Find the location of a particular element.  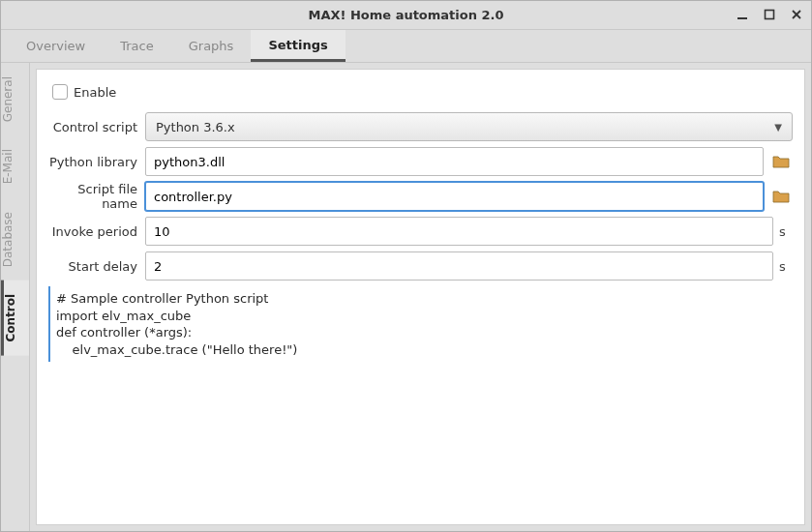

close-button is located at coordinates (797, 15).